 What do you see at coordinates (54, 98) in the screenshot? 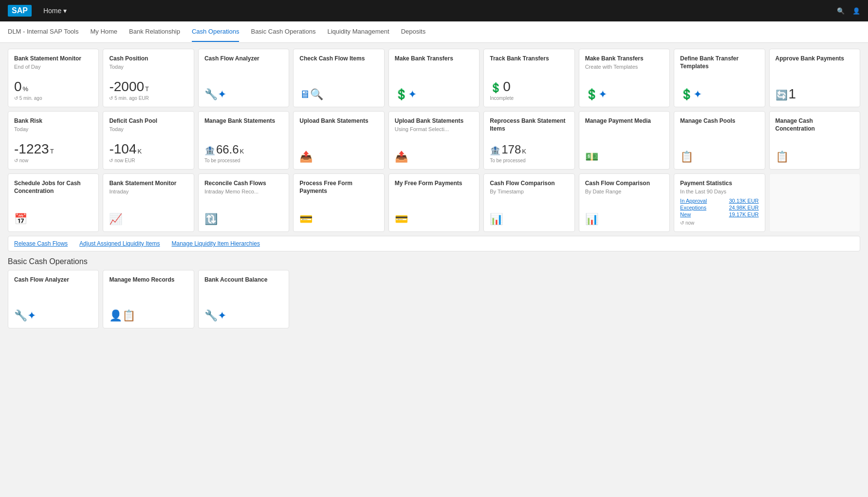
I see `tile-footer: ↺ 5 min. ago` at bounding box center [54, 98].